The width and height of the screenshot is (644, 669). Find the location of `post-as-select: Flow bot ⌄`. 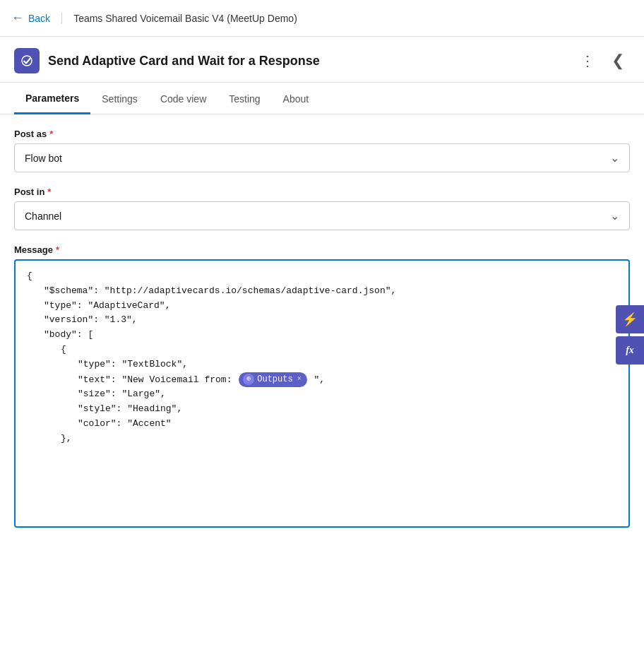

post-as-select: Flow bot ⌄ is located at coordinates (322, 158).